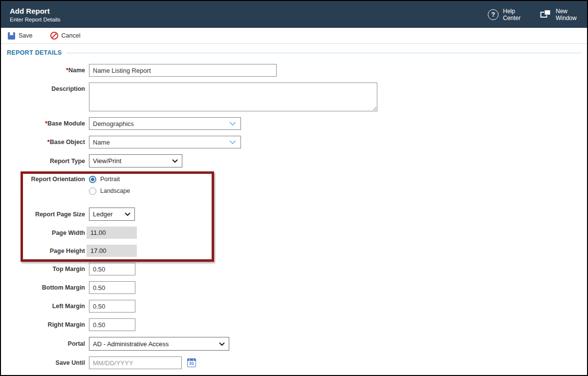 The height and width of the screenshot is (376, 588). I want to click on field-row-left-margin: Left Margin, so click(294, 306).